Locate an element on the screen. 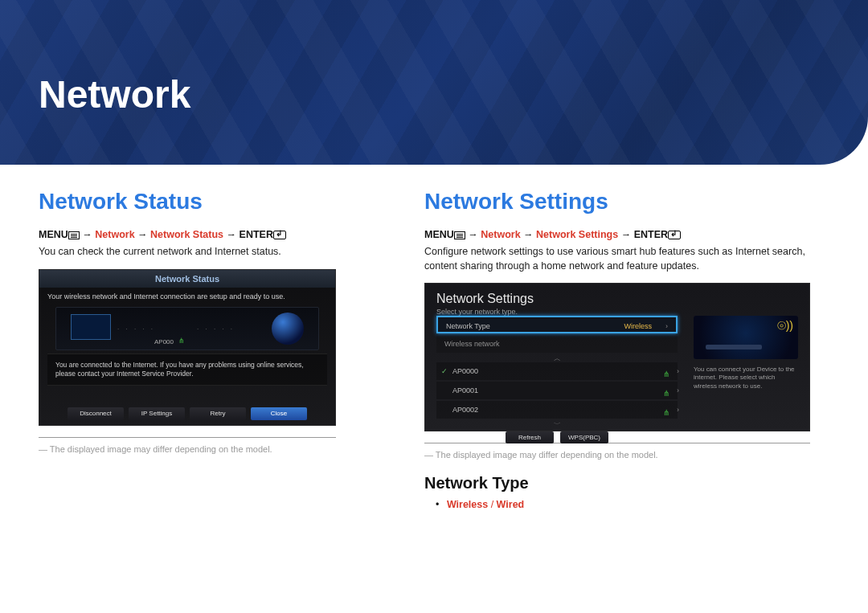 This screenshot has width=868, height=613. globe-icon is located at coordinates (288, 329).